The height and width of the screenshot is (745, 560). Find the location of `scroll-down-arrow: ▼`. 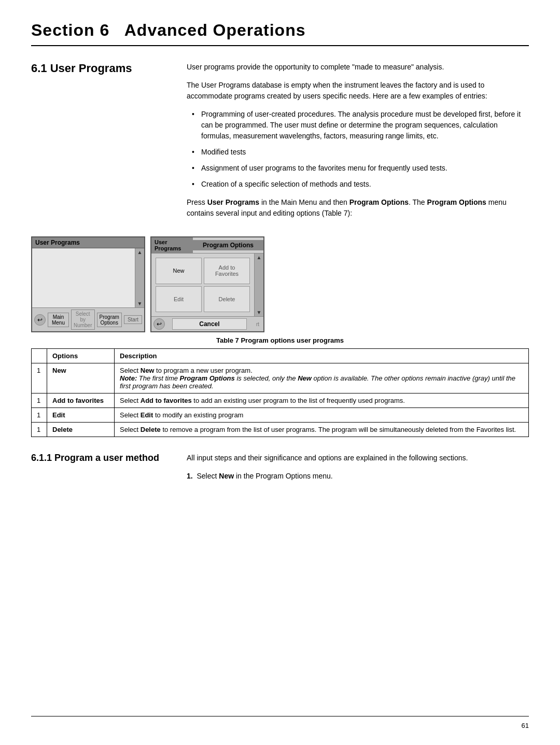

scroll-down-arrow: ▼ is located at coordinates (140, 304).